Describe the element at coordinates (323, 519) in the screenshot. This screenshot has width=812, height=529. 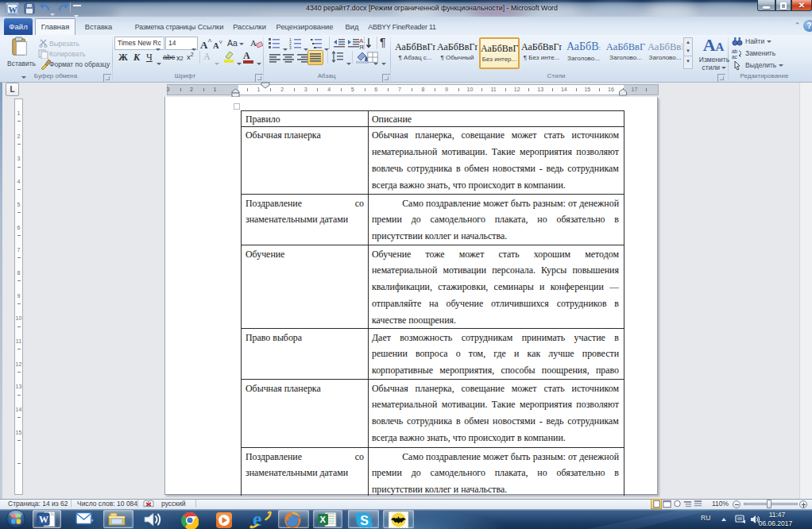
I see `svg-text: X` at that location.